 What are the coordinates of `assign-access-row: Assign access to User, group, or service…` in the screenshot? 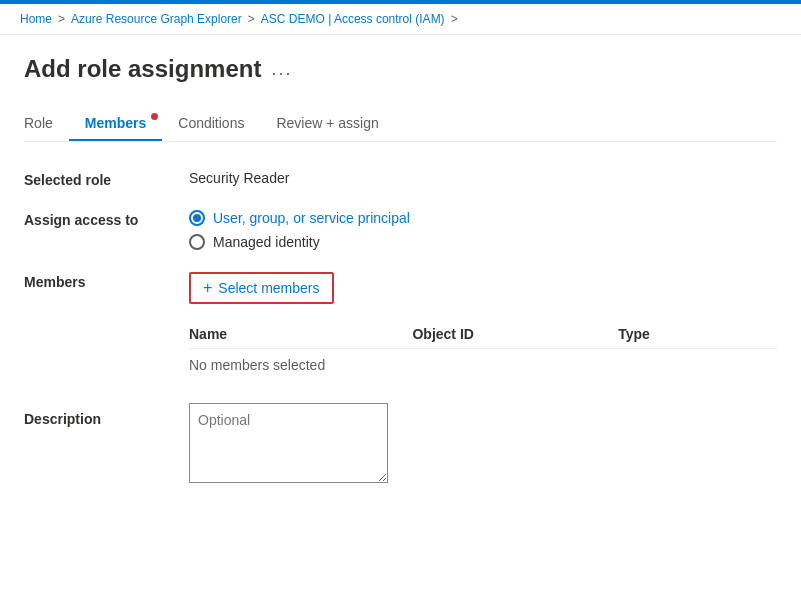 It's located at (400, 230).